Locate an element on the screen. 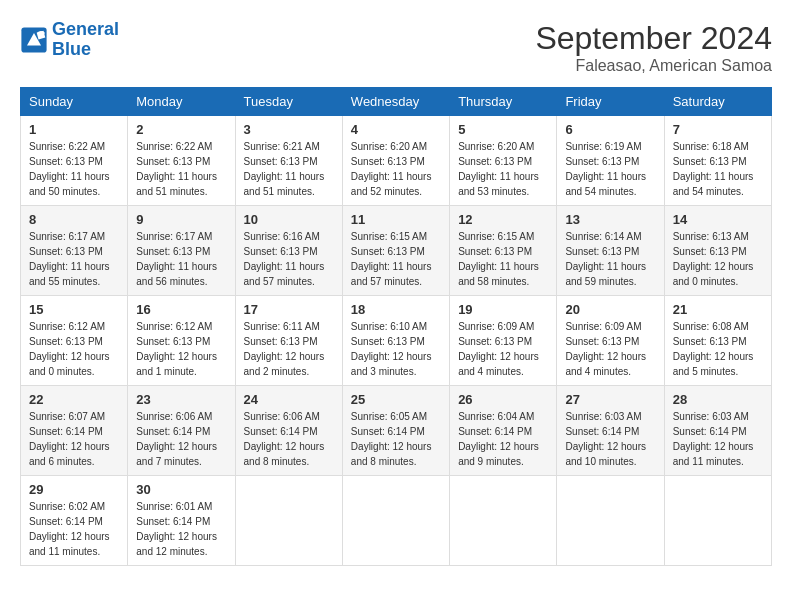 Image resolution: width=792 pixels, height=612 pixels. calendar-day-cell: 12Sunrise: 6:15 AMSunset: 6:13 PMDayligh… is located at coordinates (504, 251).